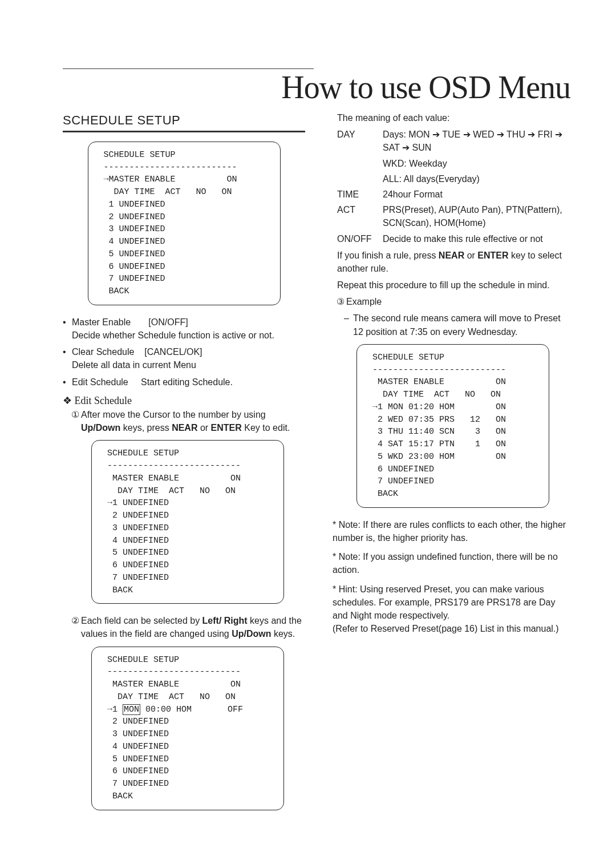 The height and width of the screenshot is (844, 616). Describe the element at coordinates (454, 141) in the screenshot. I see `kv-day: DAY Days: MON ➔ TUE ➔ WED ➔ THU ➔ FRI ➔ …` at that location.